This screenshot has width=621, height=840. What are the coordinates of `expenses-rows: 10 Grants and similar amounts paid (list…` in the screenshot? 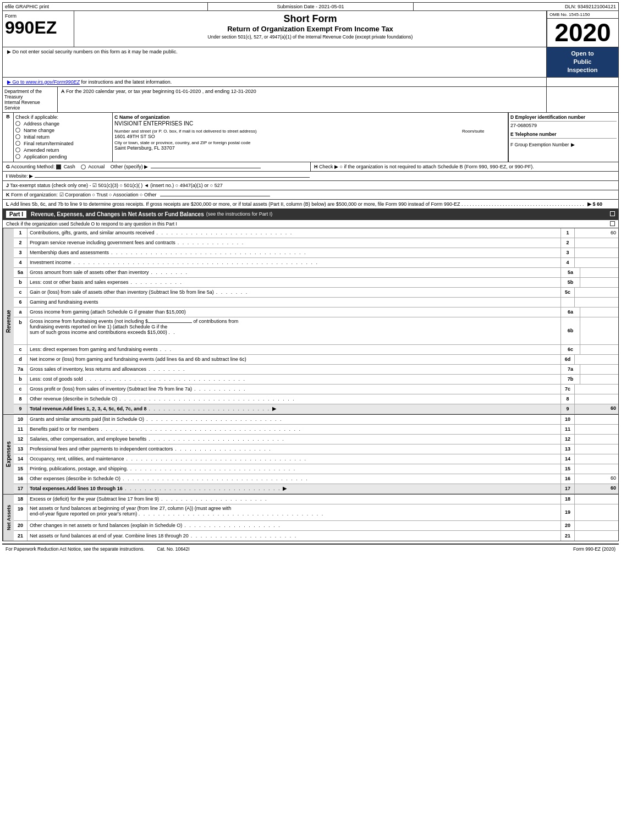 It's located at (316, 454).